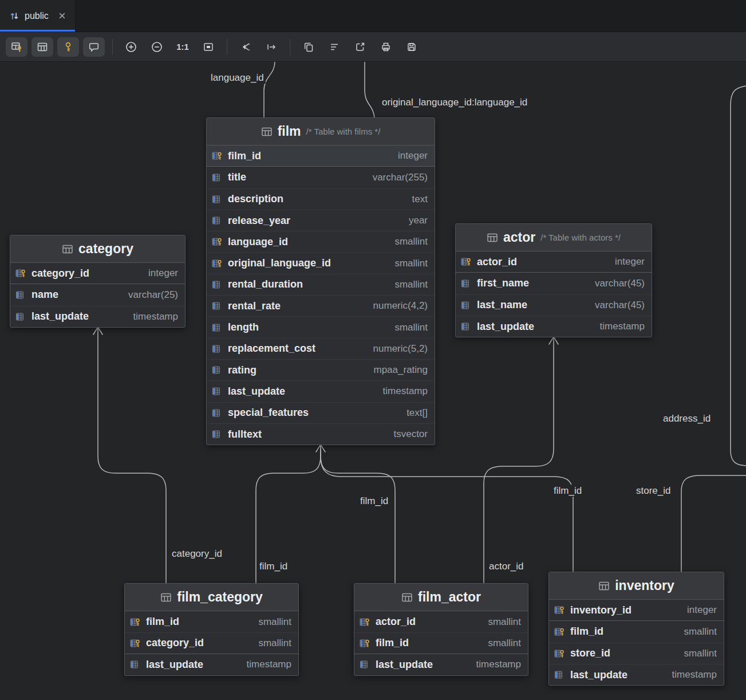 The image size is (746, 700). Describe the element at coordinates (321, 391) in the screenshot. I see `column-film-last_update: last_updatetimestamp` at that location.